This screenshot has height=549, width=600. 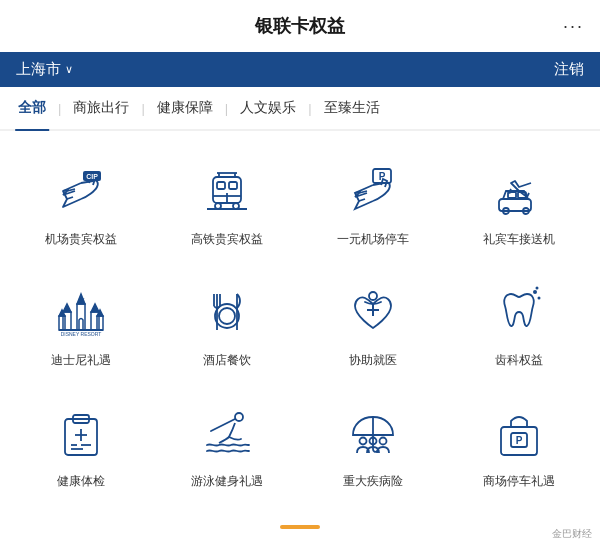 What do you see at coordinates (227, 433) in the screenshot?
I see `swimming-icon` at bounding box center [227, 433].